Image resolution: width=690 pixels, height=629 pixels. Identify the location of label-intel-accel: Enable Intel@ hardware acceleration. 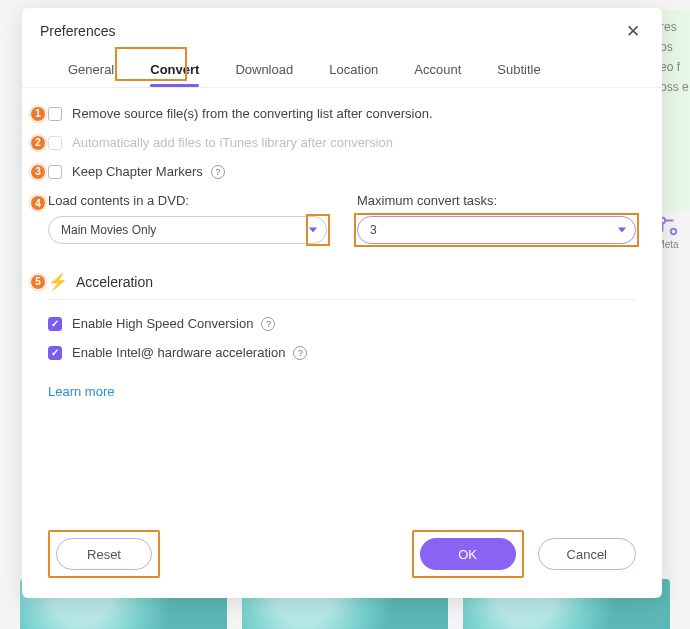
(178, 352).